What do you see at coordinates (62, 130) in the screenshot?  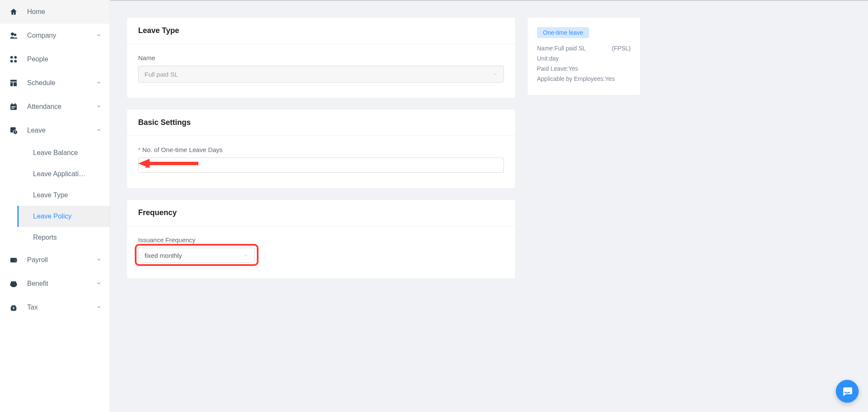 I see `sidebar-item-label: Leave` at bounding box center [62, 130].